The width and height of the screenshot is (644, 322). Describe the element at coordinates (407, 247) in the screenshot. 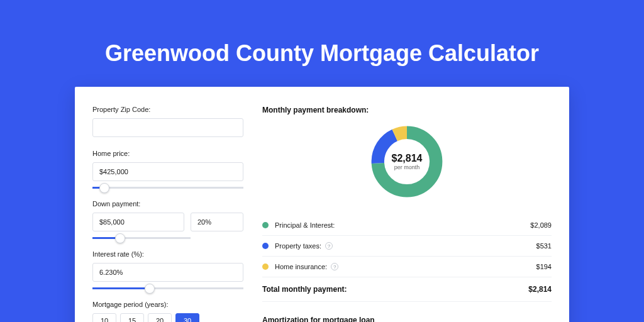

I see `line-tax: Property taxes:?$531` at that location.